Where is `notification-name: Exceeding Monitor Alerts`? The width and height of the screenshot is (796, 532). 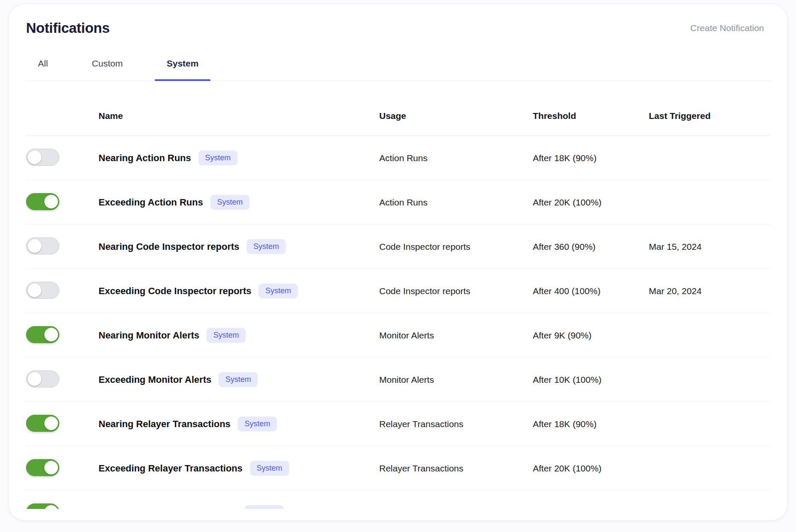 notification-name: Exceeding Monitor Alerts is located at coordinates (155, 380).